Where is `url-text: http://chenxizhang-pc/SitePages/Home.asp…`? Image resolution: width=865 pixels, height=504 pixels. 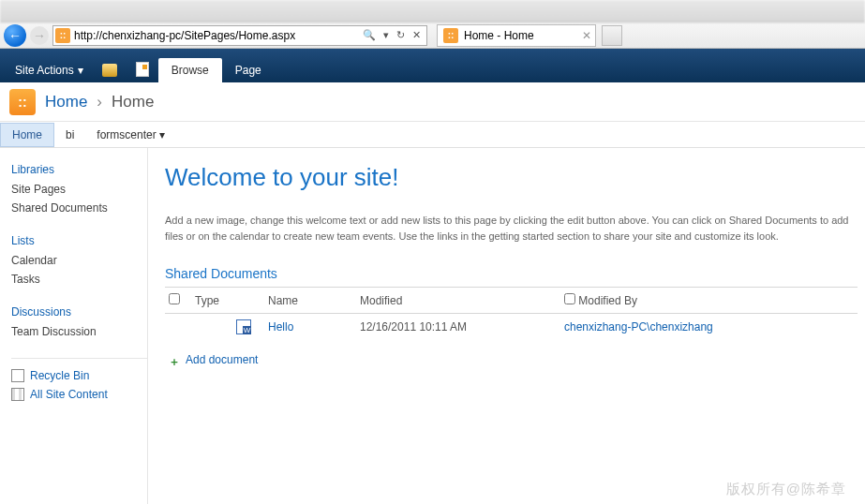 url-text: http://chenxizhang-pc/SitePages/Home.asp… is located at coordinates (215, 36).